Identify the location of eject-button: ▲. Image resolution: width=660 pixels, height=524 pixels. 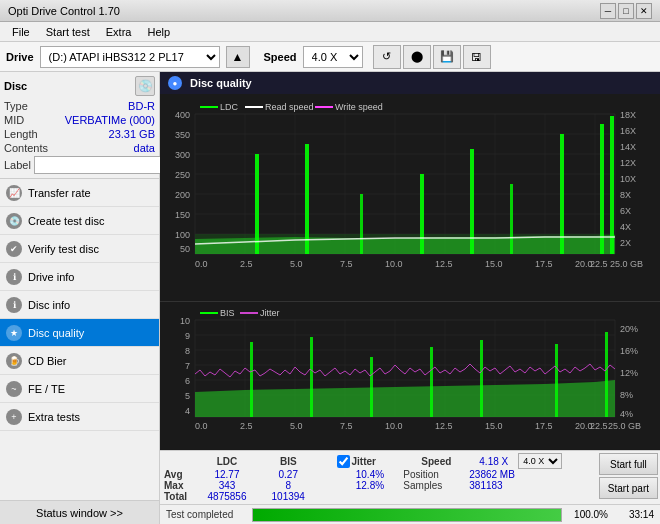
(238, 57).